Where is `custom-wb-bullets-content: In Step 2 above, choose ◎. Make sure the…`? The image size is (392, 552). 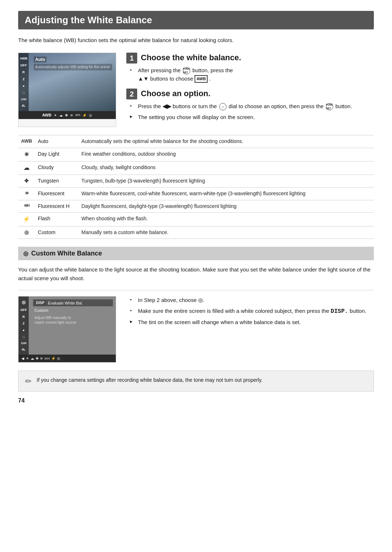 custom-wb-bullets-content: In Step 2 above, choose ◎. Make sure the… is located at coordinates (250, 330).